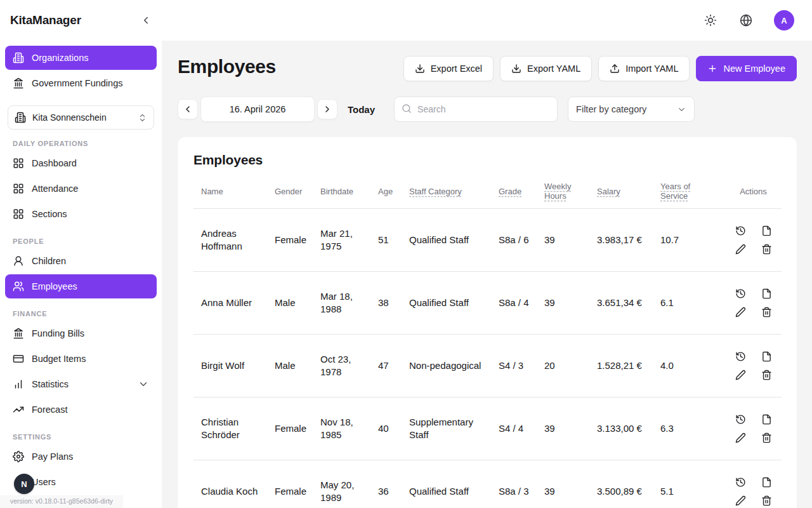 This screenshot has height=508, width=812. Describe the element at coordinates (563, 193) in the screenshot. I see `column-header-weekly-hours: Weekly Hours` at that location.